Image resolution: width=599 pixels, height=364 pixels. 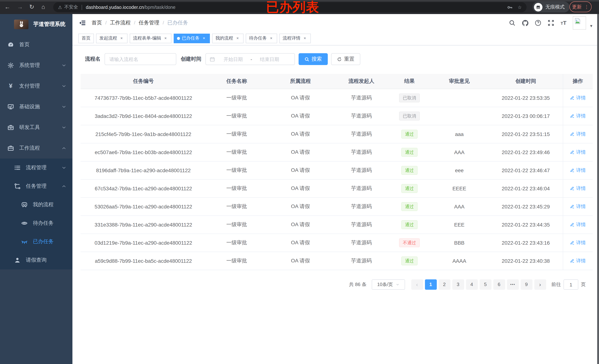 I want to click on page-button: 3, so click(x=458, y=284).